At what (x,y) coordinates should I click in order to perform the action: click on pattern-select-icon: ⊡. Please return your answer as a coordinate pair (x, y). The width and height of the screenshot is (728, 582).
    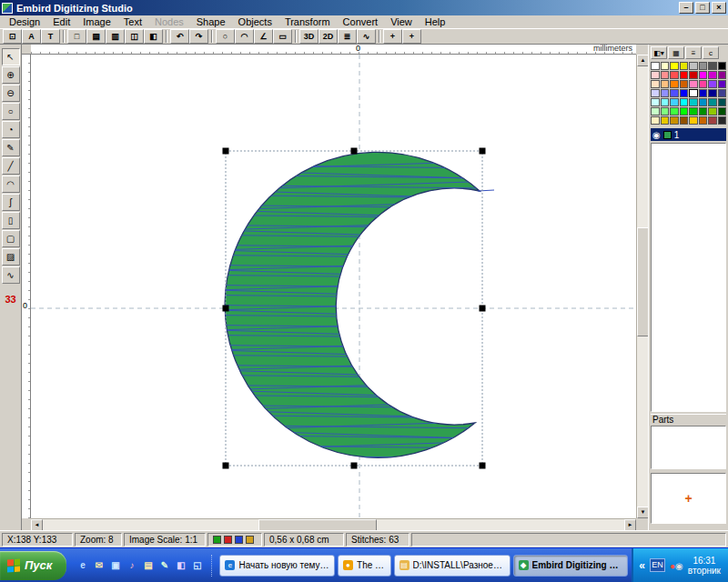
    Looking at the image, I should click on (13, 36).